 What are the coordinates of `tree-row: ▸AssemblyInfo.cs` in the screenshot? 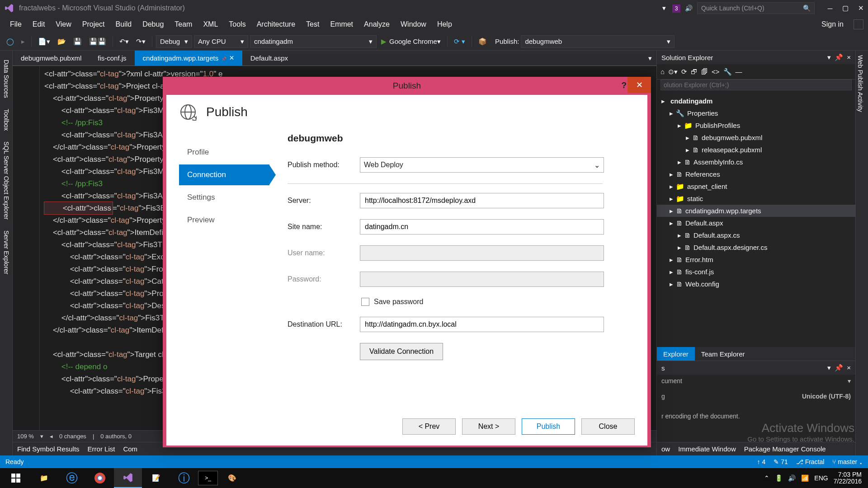 It's located at (756, 162).